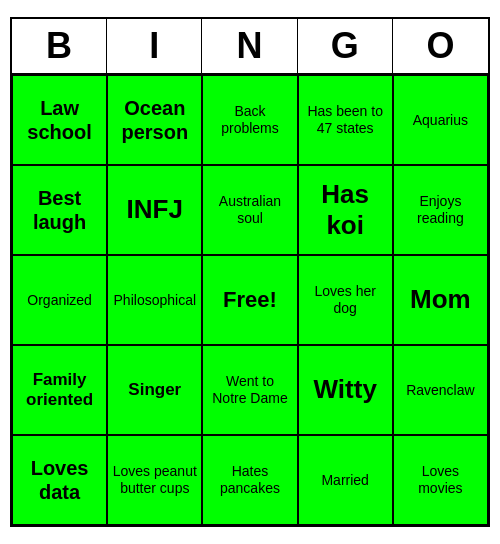  Describe the element at coordinates (440, 210) in the screenshot. I see `cell-9: Enjoys reading` at that location.